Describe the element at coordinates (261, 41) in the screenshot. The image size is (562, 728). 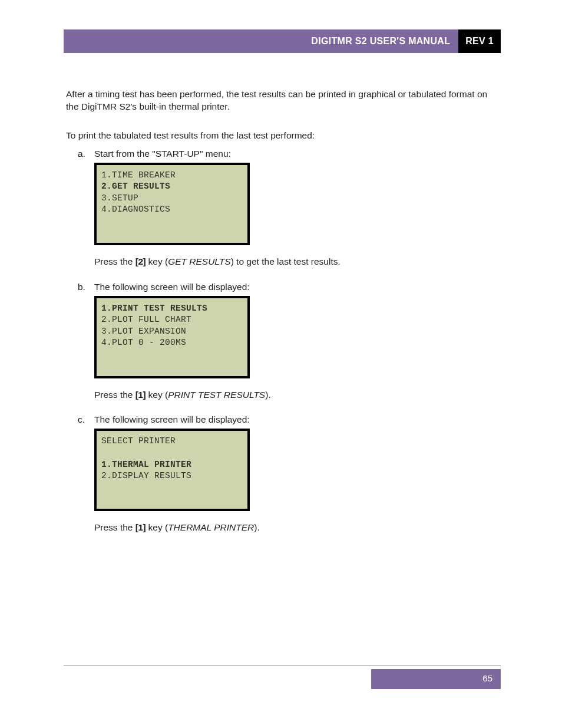
I see `header-title: DIGITMR S2 USER'S MANUAL` at that location.